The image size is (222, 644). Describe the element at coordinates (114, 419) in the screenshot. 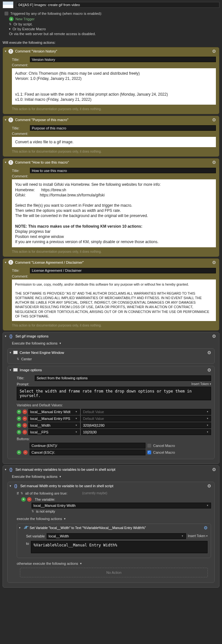

I see `variable-row: + − local__Manual Entry FPS▾ Default Val…` at that location.